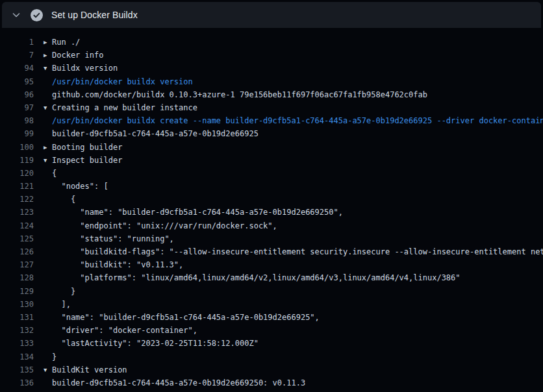 The image size is (543, 392). Describe the element at coordinates (272, 383) in the screenshot. I see `log-line: 136 builder-d9cfb5a1-c764-445a-a57e-0b19…` at that location.